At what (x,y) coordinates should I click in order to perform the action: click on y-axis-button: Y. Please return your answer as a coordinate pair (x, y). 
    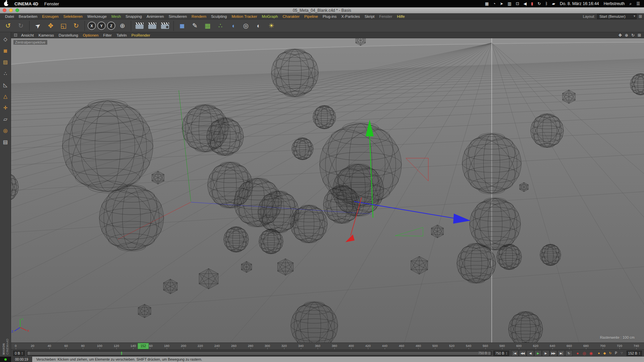
    Looking at the image, I should click on (101, 26).